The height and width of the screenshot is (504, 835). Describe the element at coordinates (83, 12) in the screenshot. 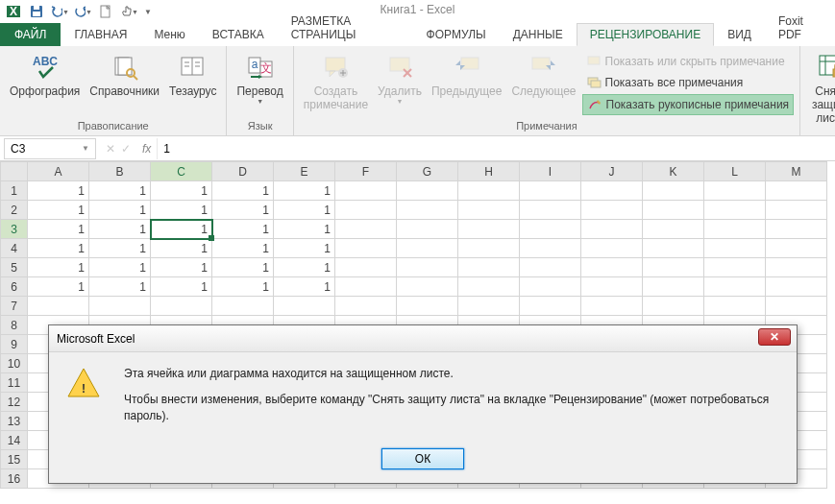

I see `redo-icon: ▼` at that location.